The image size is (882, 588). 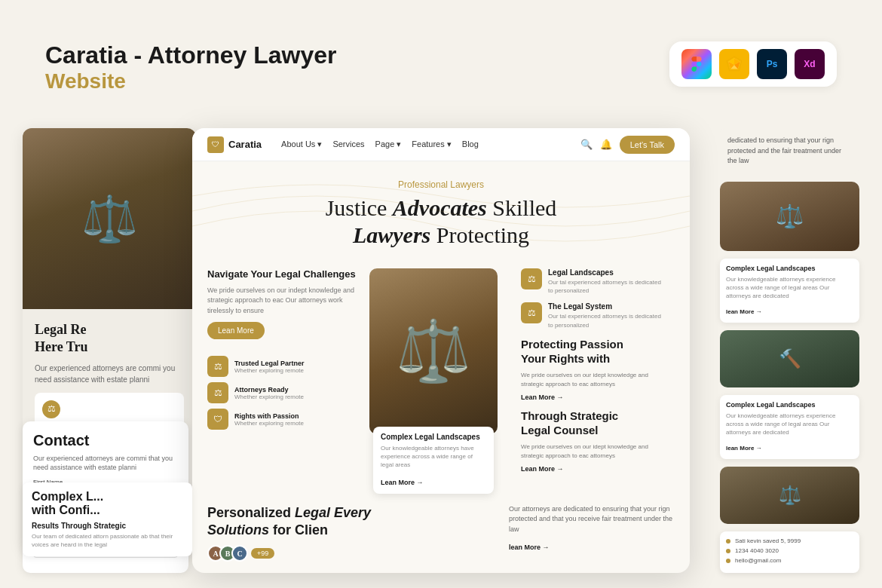 I want to click on avatar-3: C, so click(x=240, y=553).